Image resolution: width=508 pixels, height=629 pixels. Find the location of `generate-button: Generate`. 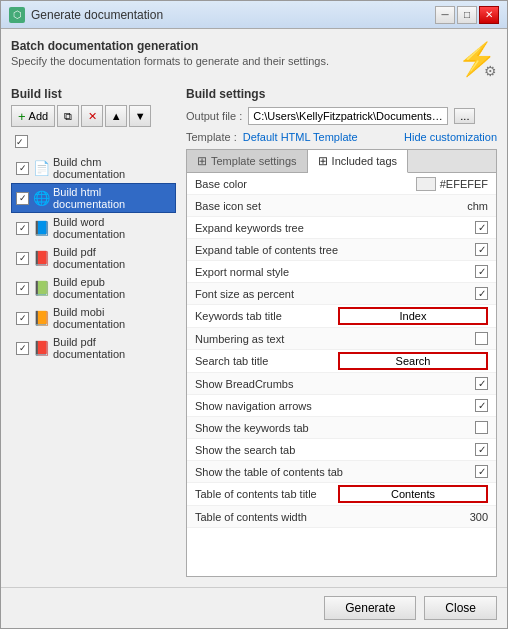

generate-button: Generate is located at coordinates (370, 608).